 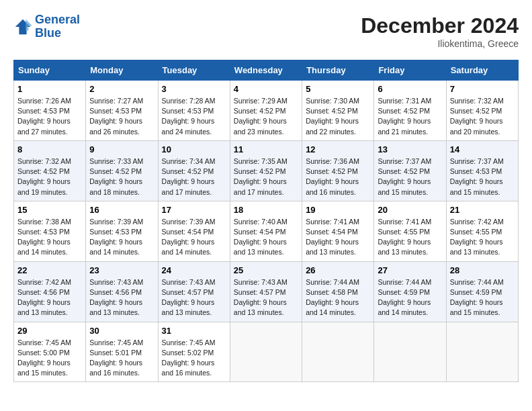 I want to click on day-cell: 21Sunrise: 7:42 AMSunset: 4:55 PMDayligh…, so click(x=482, y=231).